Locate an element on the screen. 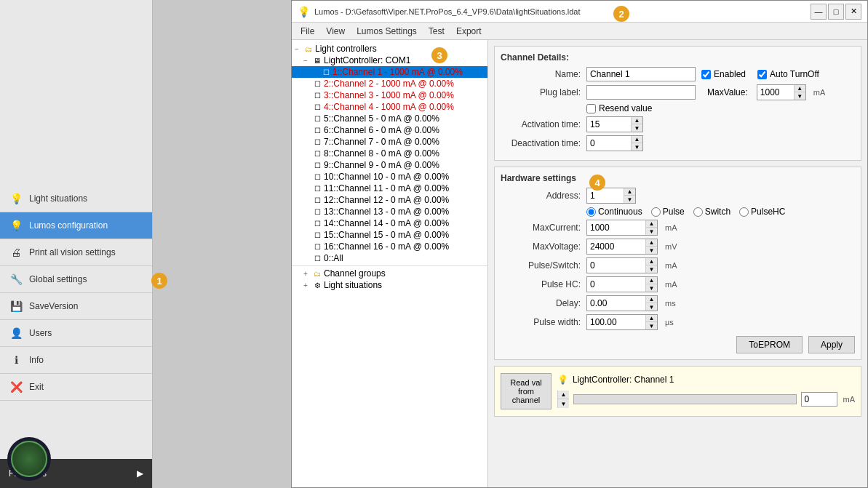  max-current-up-btn: ▲ is located at coordinates (651, 224).